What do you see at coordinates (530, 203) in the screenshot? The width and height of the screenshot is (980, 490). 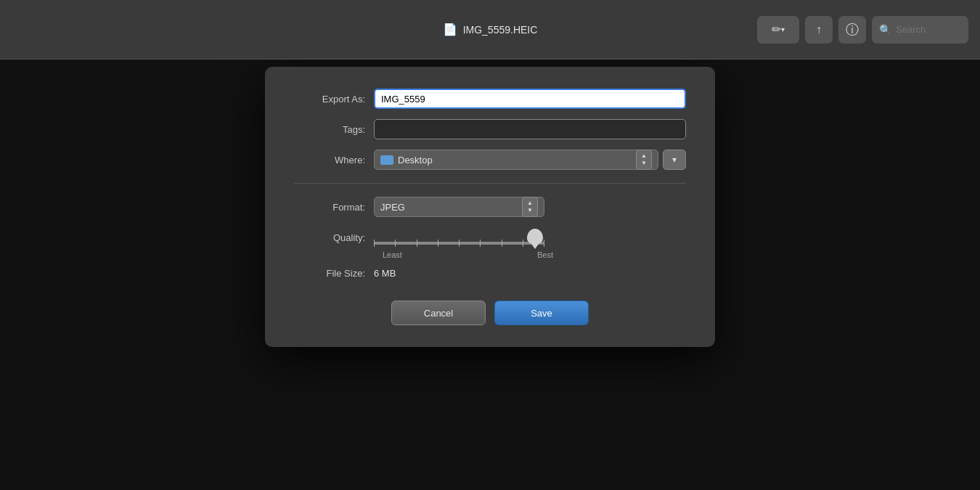 I see `format-stepper-up-icon: ▲` at bounding box center [530, 203].